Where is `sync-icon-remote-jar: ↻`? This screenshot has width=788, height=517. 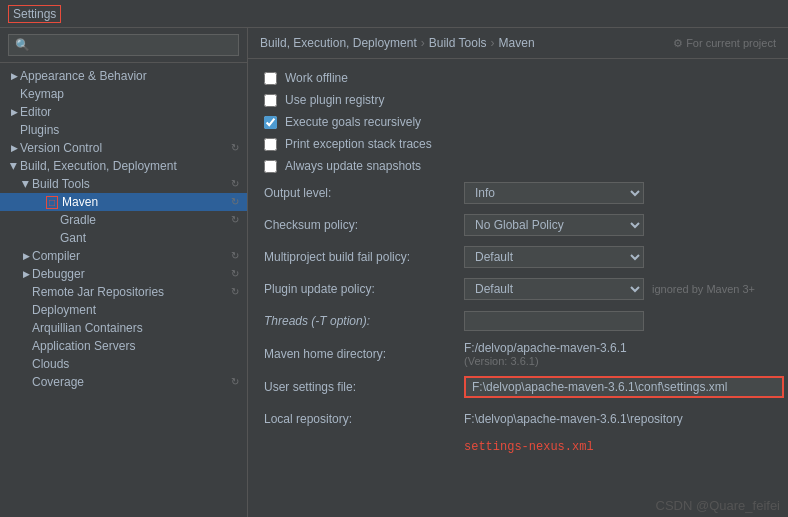
sync-icon-remote-jar: ↻ is located at coordinates (237, 292).